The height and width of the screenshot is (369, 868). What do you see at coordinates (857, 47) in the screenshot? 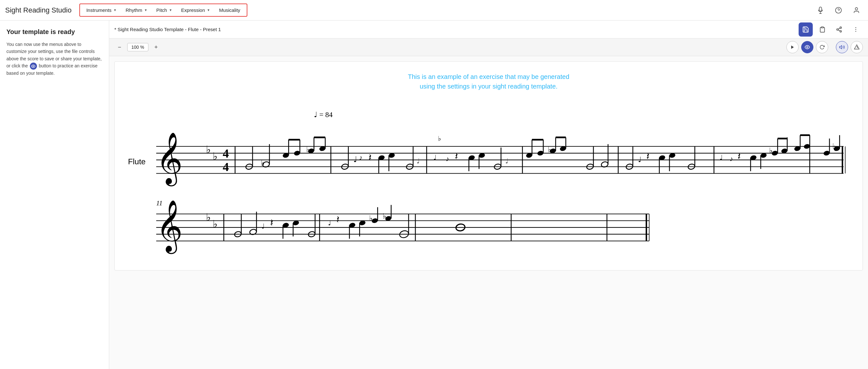
I see `metronome-button` at bounding box center [857, 47].